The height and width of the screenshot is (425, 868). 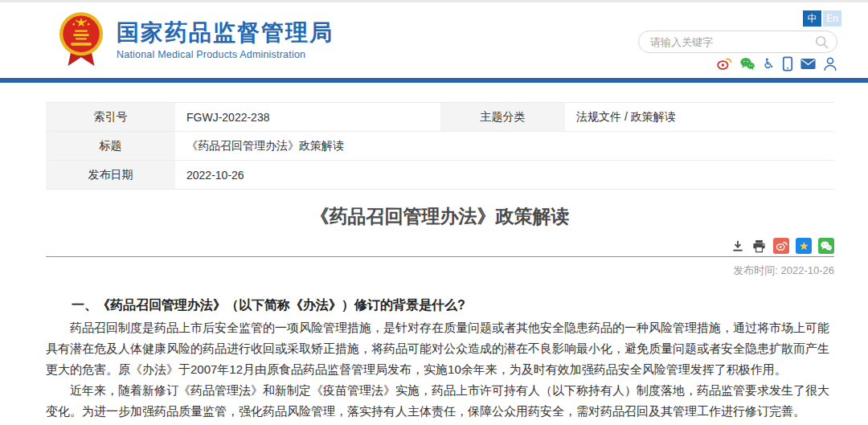 What do you see at coordinates (505, 175) in the screenshot?
I see `meta-value-publish-date: 2022-10-26` at bounding box center [505, 175].